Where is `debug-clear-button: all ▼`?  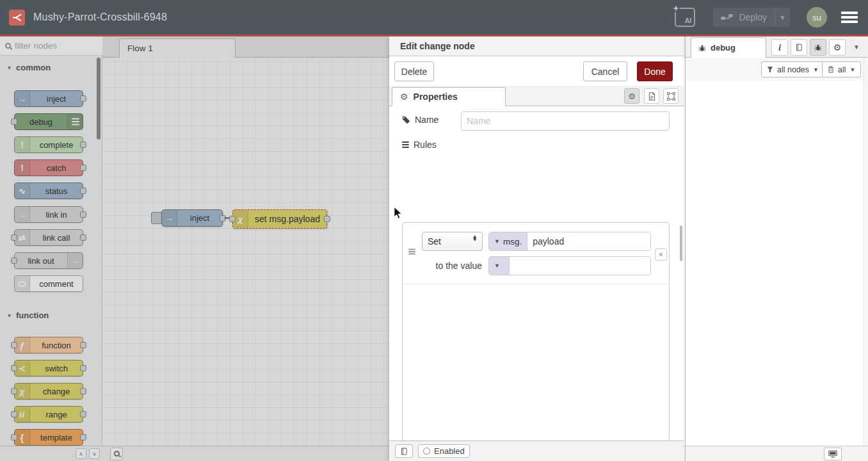
debug-clear-button: all ▼ is located at coordinates (841, 69).